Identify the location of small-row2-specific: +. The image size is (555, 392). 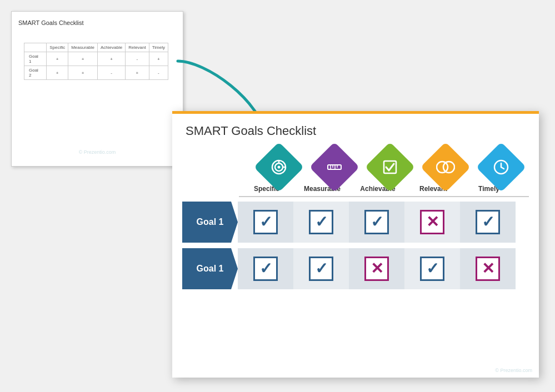
(58, 73).